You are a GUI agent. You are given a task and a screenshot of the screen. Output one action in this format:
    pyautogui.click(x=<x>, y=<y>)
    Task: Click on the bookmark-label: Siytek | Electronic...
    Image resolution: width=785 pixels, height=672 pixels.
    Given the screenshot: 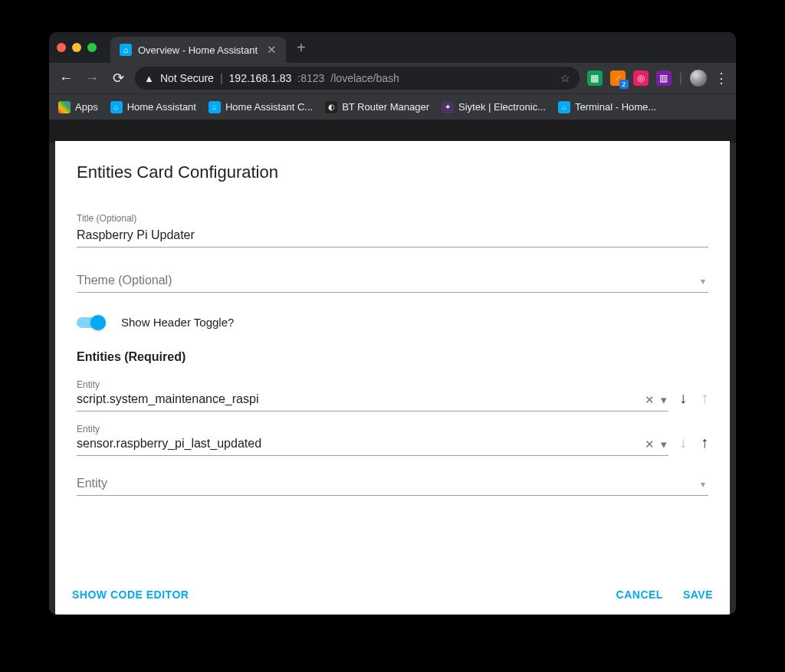 What is the action you would take?
    pyautogui.click(x=502, y=107)
    